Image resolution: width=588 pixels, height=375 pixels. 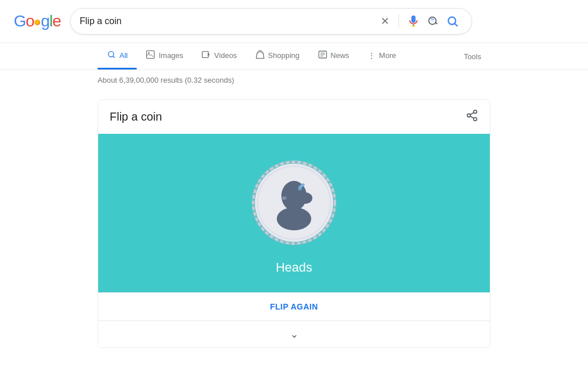 What do you see at coordinates (372, 56) in the screenshot?
I see `more-tab-icon: ⋮` at bounding box center [372, 56].